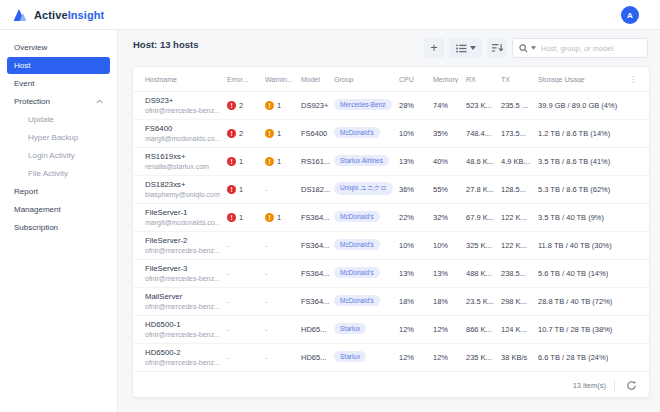 Image resolution: width=660 pixels, height=412 pixels. Describe the element at coordinates (58, 138) in the screenshot. I see `sidebar-item-hyper-backup: Hyper Backup` at that location.